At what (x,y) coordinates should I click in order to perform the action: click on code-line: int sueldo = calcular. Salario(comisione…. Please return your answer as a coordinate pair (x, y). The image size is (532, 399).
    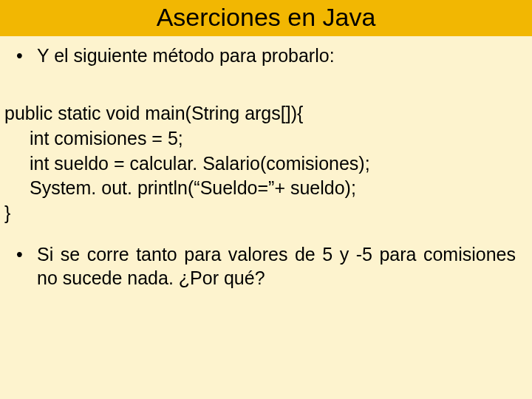
    Looking at the image, I should click on (260, 164).